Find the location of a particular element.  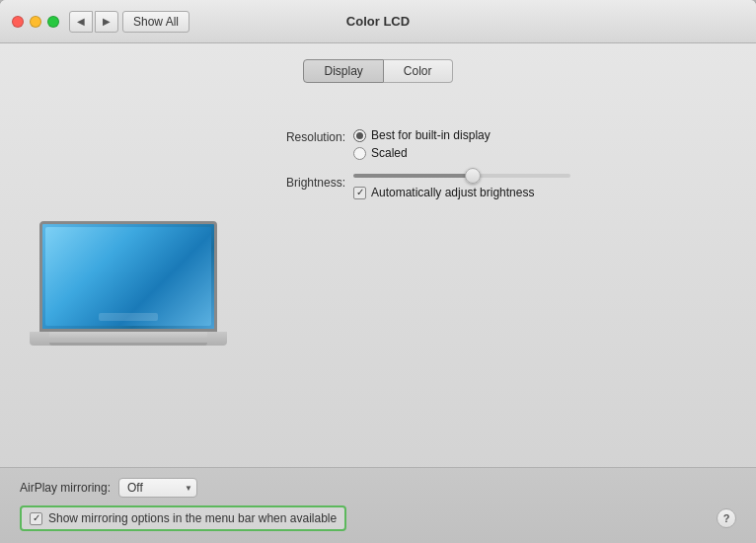

checkmark-icon: ✓ is located at coordinates (360, 193).